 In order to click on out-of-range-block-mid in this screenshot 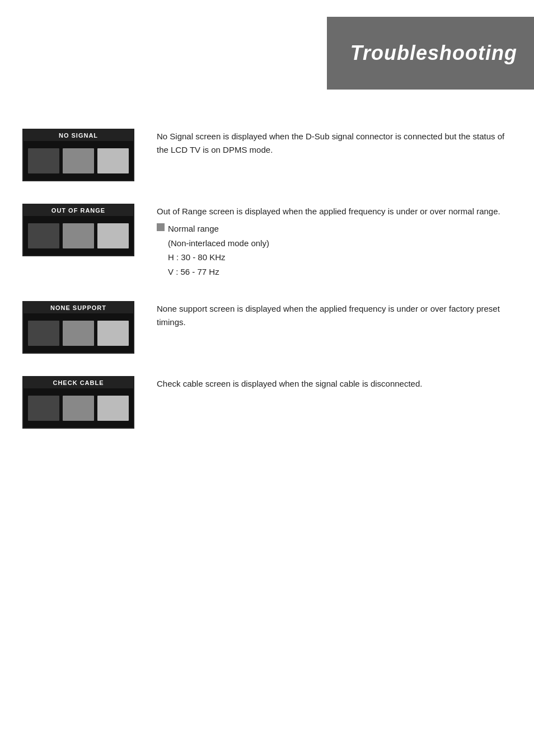, I will do `click(78, 236)`.